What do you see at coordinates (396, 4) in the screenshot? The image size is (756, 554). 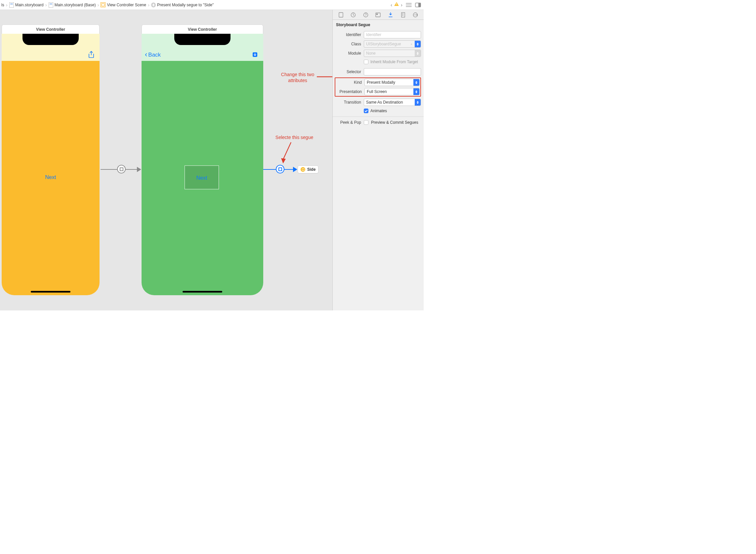 I see `warning-icon` at bounding box center [396, 4].